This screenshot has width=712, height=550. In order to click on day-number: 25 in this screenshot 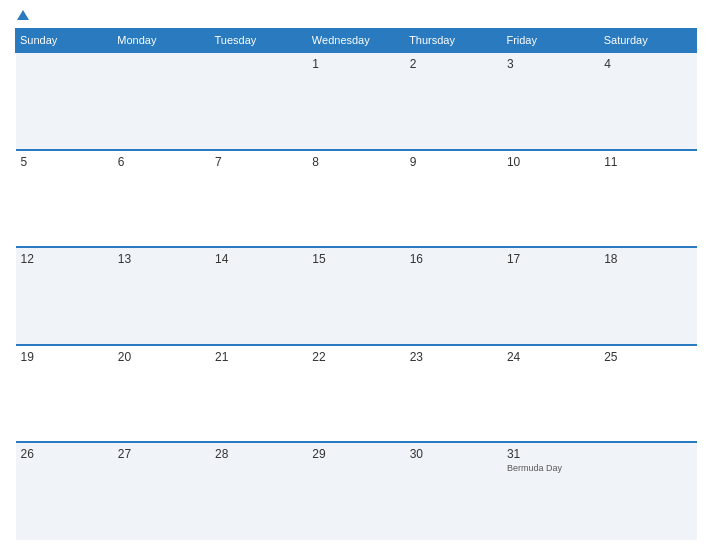, I will do `click(648, 357)`.